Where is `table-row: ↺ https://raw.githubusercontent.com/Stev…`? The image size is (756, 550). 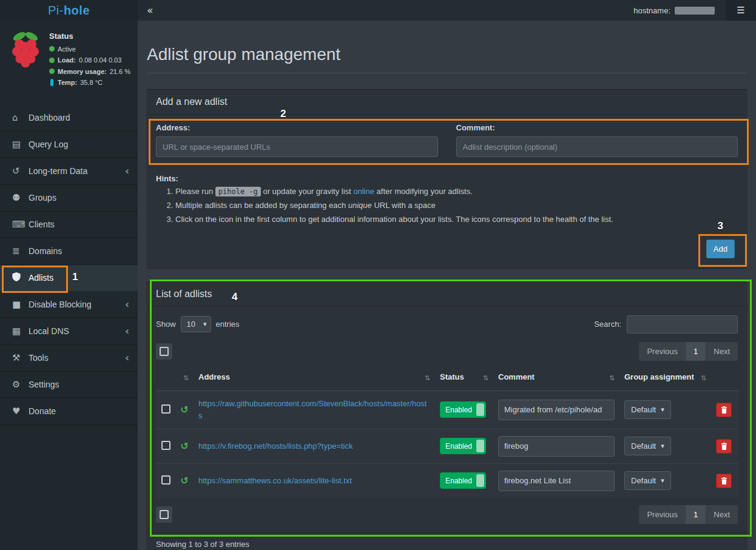
table-row: ↺ https://raw.githubusercontent.com/Stev… is located at coordinates (448, 410).